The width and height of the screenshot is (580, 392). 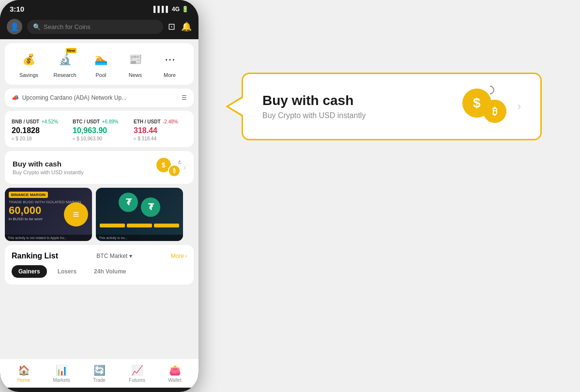 What do you see at coordinates (100, 370) in the screenshot?
I see `trade-icon: 🔄` at bounding box center [100, 370].